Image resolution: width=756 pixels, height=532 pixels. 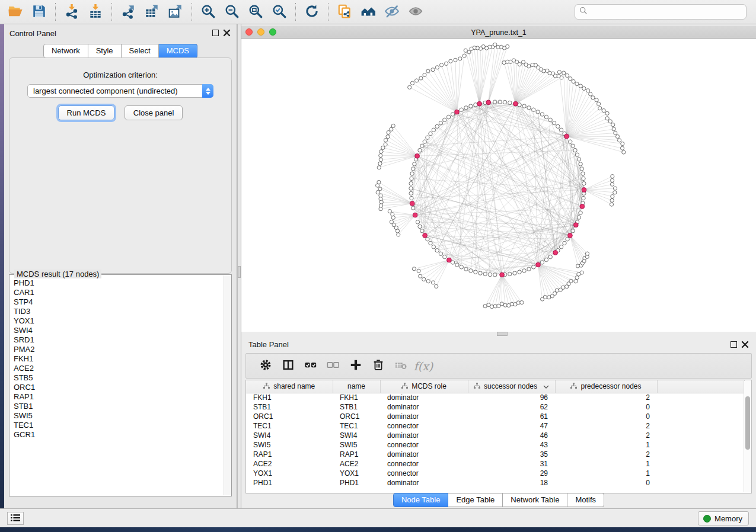 What do you see at coordinates (140, 51) in the screenshot?
I see `tab-select: Select` at bounding box center [140, 51].